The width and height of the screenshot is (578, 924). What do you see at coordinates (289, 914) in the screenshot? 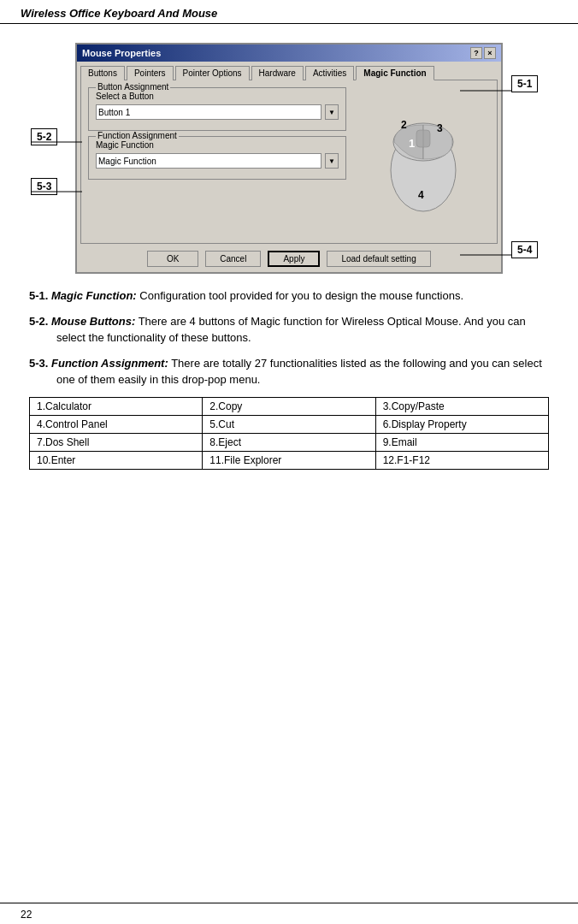
I see `page-footer: 22` at bounding box center [289, 914].